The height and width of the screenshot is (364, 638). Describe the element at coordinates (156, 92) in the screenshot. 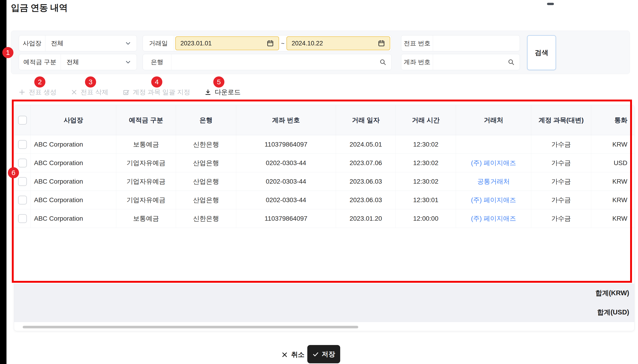

I see `bulk-assign-account-button: 계정 과목 일괄 지정` at that location.